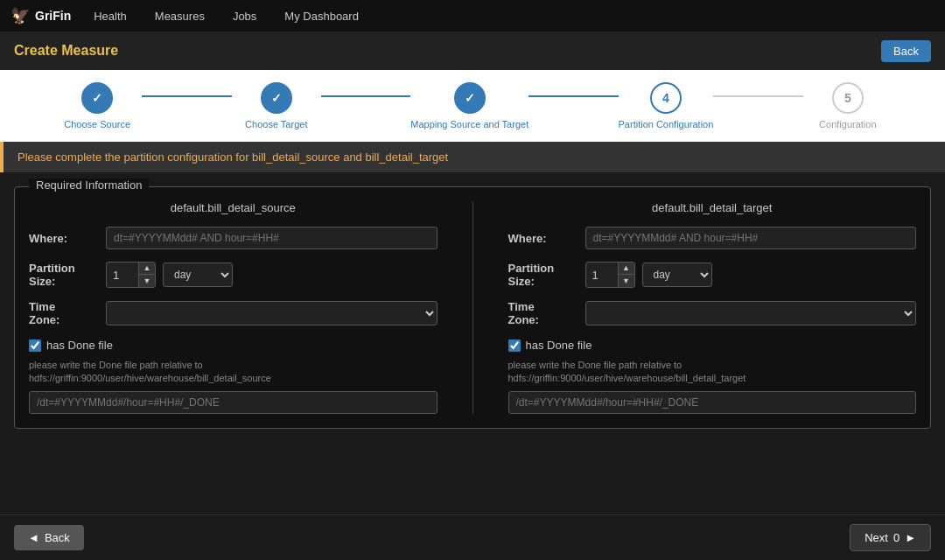  What do you see at coordinates (276, 98) in the screenshot?
I see `step-2-circle: ✓` at bounding box center [276, 98].